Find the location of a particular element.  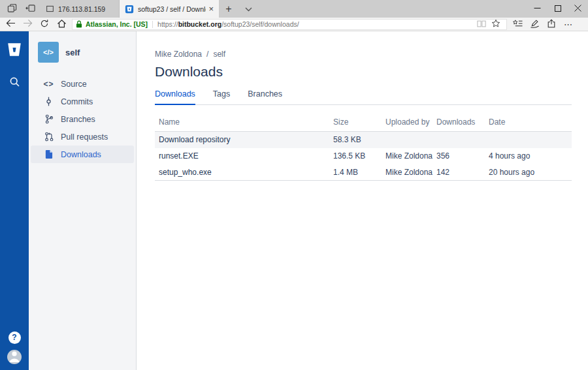

url-text: https://bitbucket.org/softup23/self/down… is located at coordinates (229, 24).